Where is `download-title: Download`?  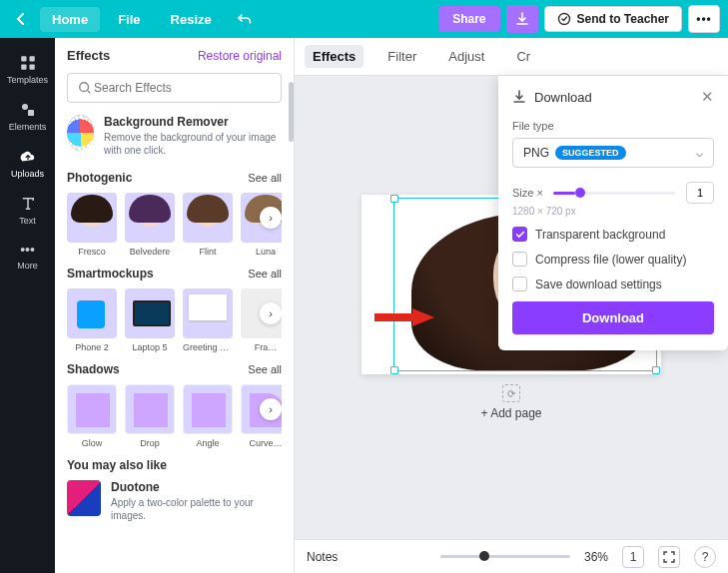 download-title: Download is located at coordinates (563, 98).